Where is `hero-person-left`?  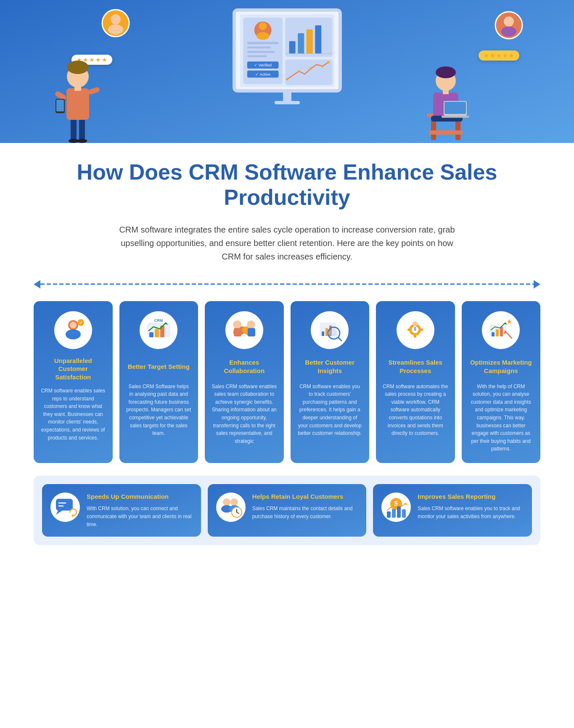
hero-person-left is located at coordinates (78, 95).